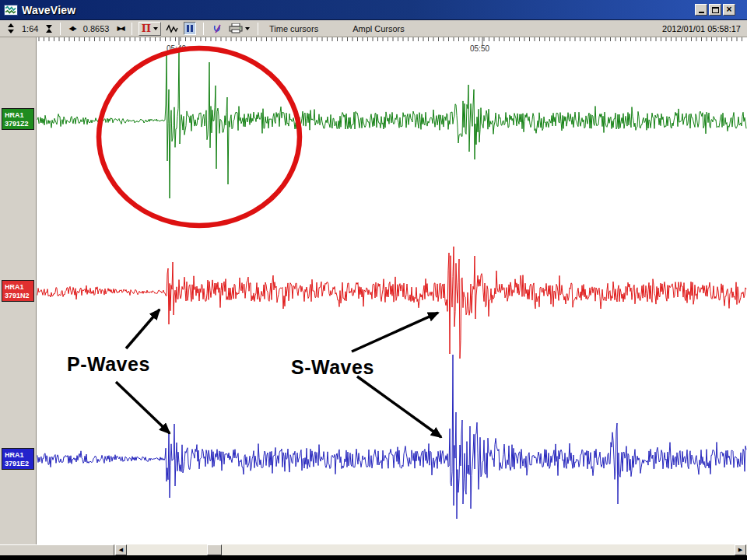 The width and height of the screenshot is (747, 560). What do you see at coordinates (479, 48) in the screenshot?
I see `time-tick-label: 05:50` at bounding box center [479, 48].